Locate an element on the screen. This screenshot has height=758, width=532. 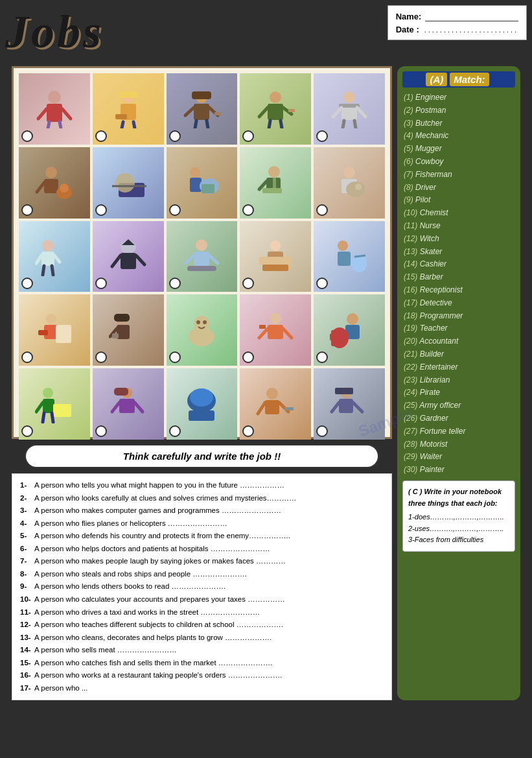
match-item-17: (17) Detective is located at coordinates (459, 303).